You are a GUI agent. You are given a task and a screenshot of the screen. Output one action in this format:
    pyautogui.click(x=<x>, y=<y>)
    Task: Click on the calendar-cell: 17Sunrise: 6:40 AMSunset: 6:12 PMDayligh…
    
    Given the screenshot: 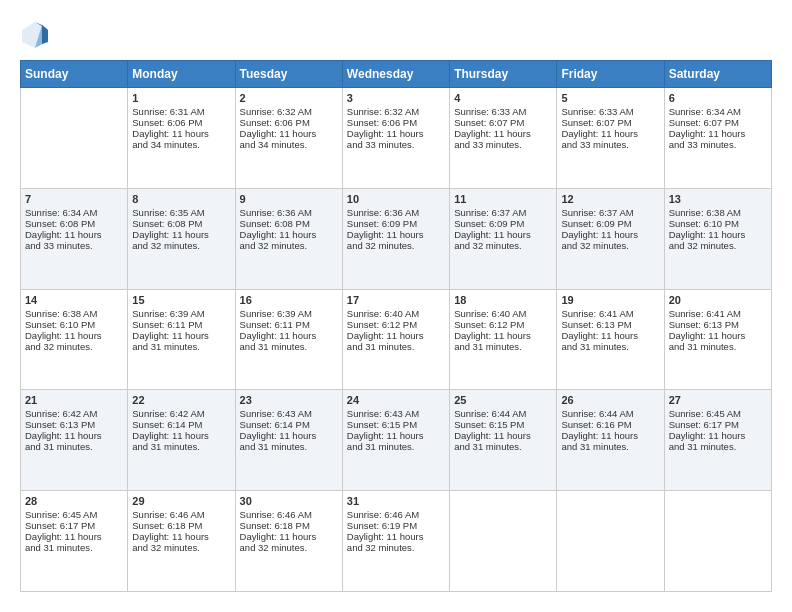 What is the action you would take?
    pyautogui.click(x=396, y=340)
    